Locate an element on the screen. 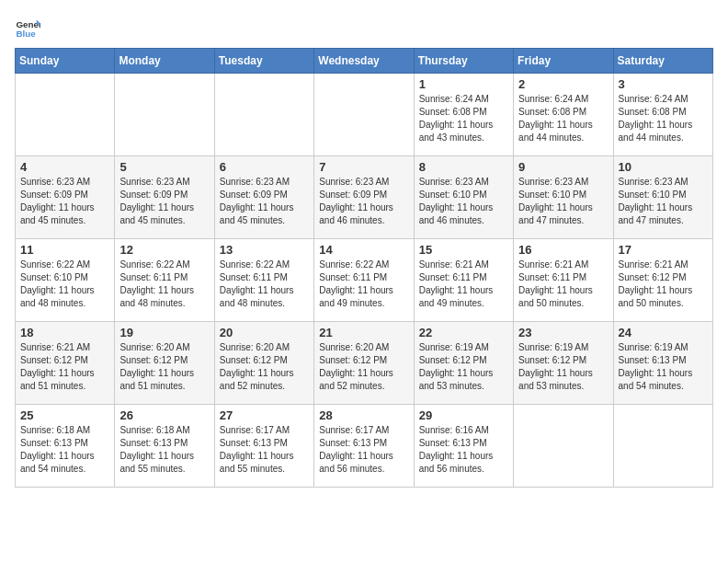  calendar-cell: 22Sunrise: 6:19 AM Sunset: 6:12 PM Dayli… is located at coordinates (463, 363).